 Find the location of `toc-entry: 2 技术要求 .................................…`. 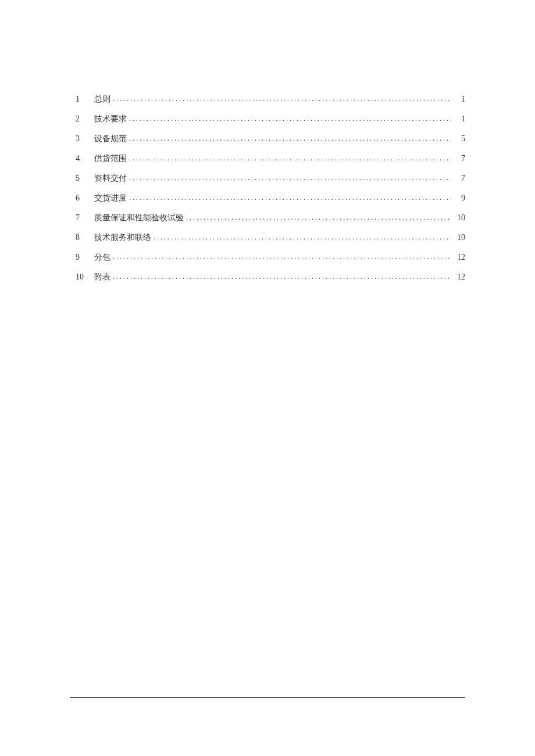

toc-entry: 2 技术要求 .................................… is located at coordinates (270, 119).